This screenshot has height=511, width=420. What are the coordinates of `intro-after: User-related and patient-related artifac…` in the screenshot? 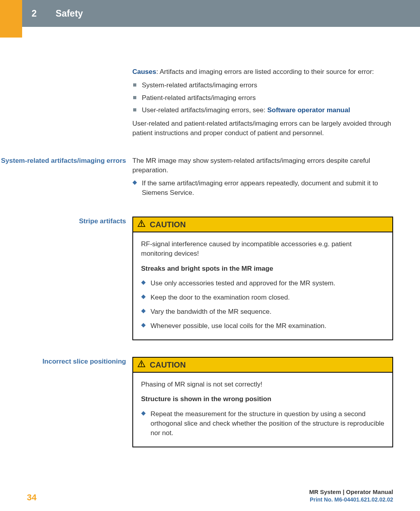 It's located at (263, 128).